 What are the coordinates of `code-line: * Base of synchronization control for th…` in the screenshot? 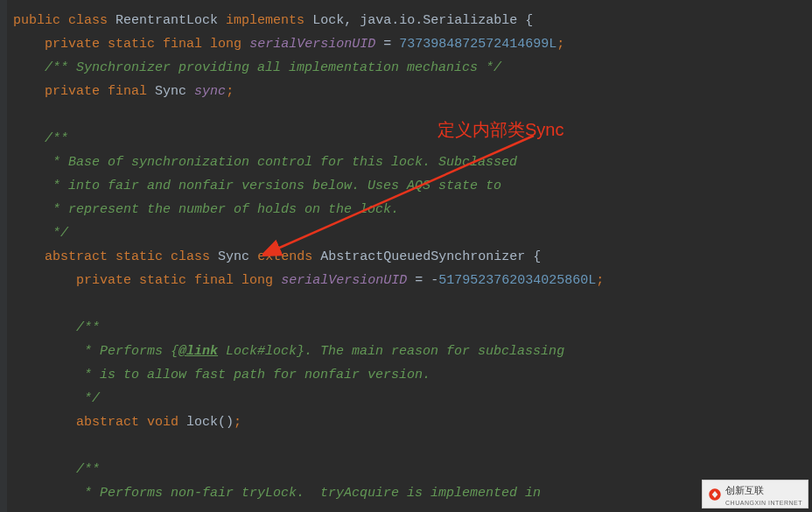 It's located at (265, 163).